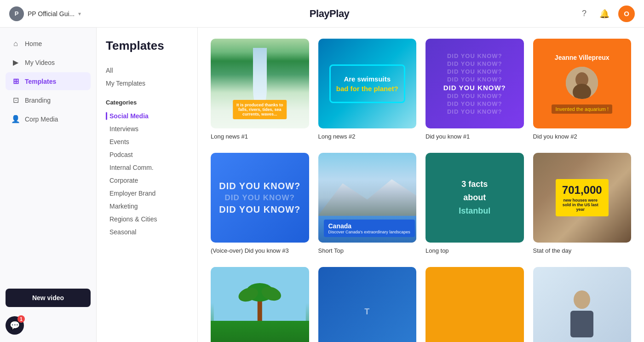 The height and width of the screenshot is (342, 644). What do you see at coordinates (475, 198) in the screenshot?
I see `istanbul-background: 3 facts about Istanbul` at bounding box center [475, 198].